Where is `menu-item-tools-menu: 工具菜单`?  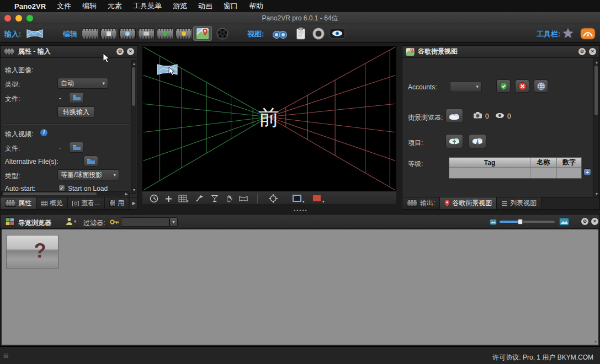 menu-item-tools-menu: 工具菜单 is located at coordinates (147, 6).